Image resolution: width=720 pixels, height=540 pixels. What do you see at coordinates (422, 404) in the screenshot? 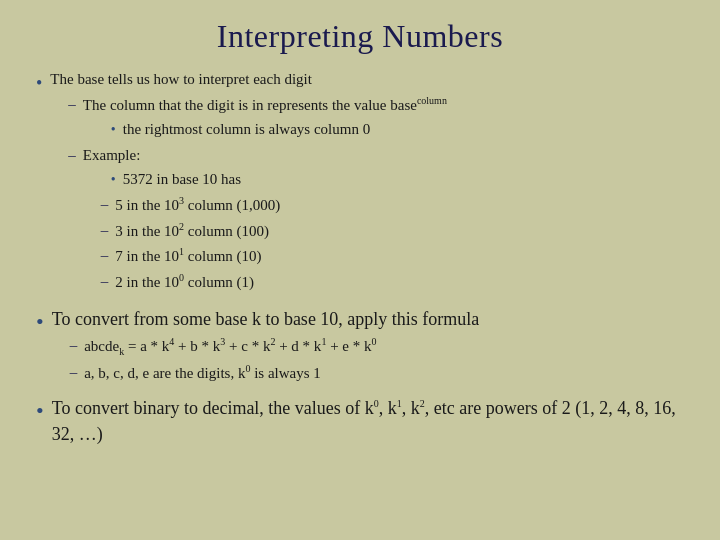
I see `k2-b3: 2` at bounding box center [422, 404].